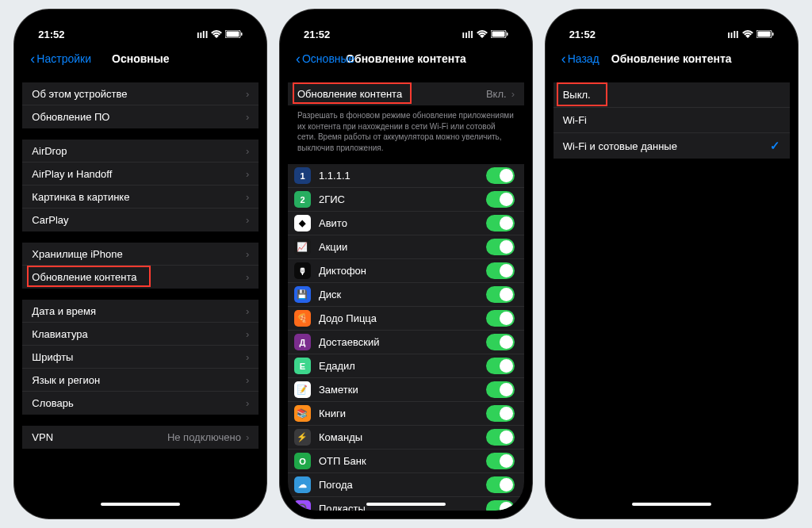  What do you see at coordinates (140, 311) in the screenshot?
I see `settings-row: Дата и время›` at bounding box center [140, 311].